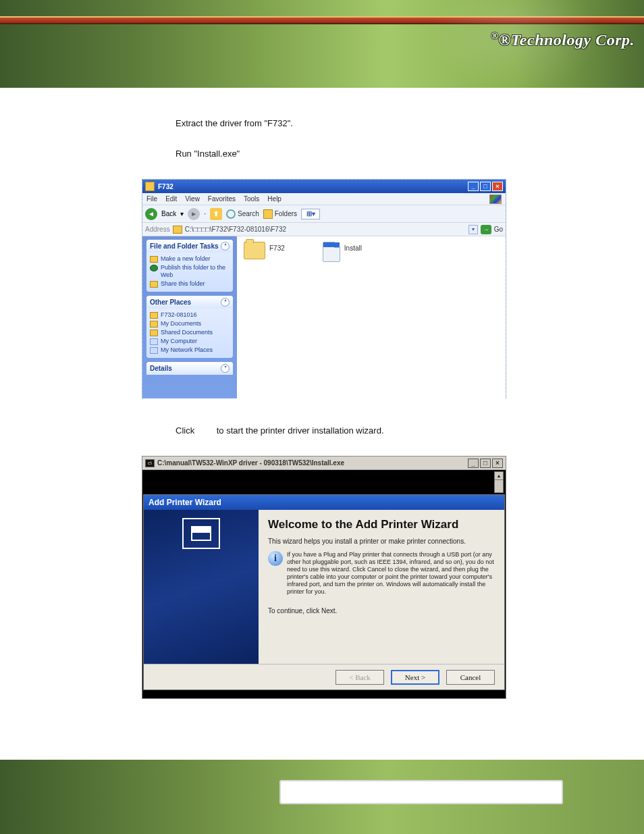  I want to click on up-button: ⬆, so click(216, 214).